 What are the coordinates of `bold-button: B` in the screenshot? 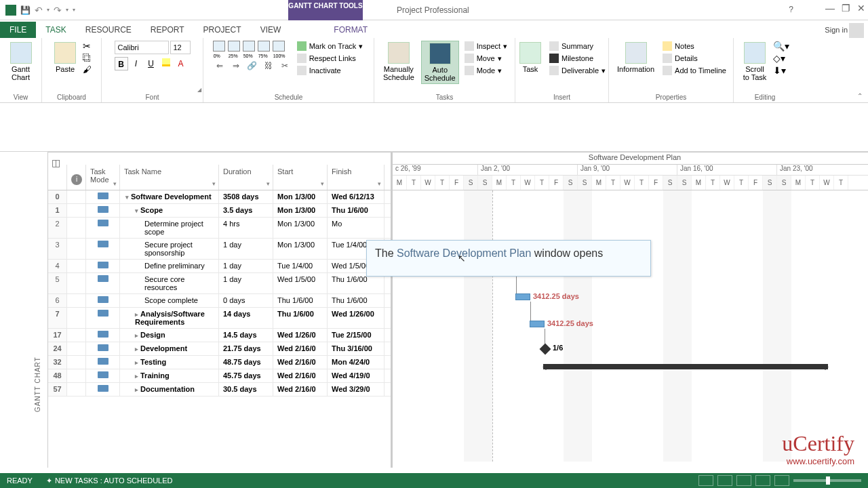 It's located at (121, 64).